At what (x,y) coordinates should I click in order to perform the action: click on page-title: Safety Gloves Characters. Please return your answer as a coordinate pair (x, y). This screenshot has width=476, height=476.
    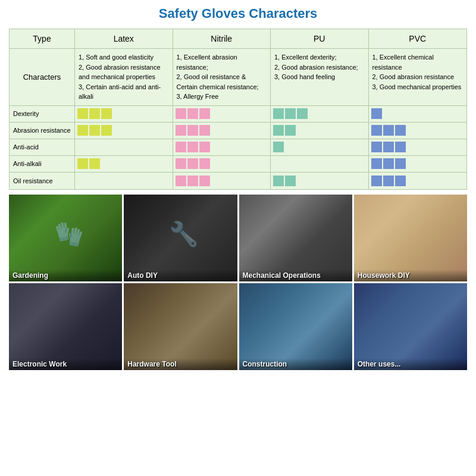
    Looking at the image, I should click on (238, 14).